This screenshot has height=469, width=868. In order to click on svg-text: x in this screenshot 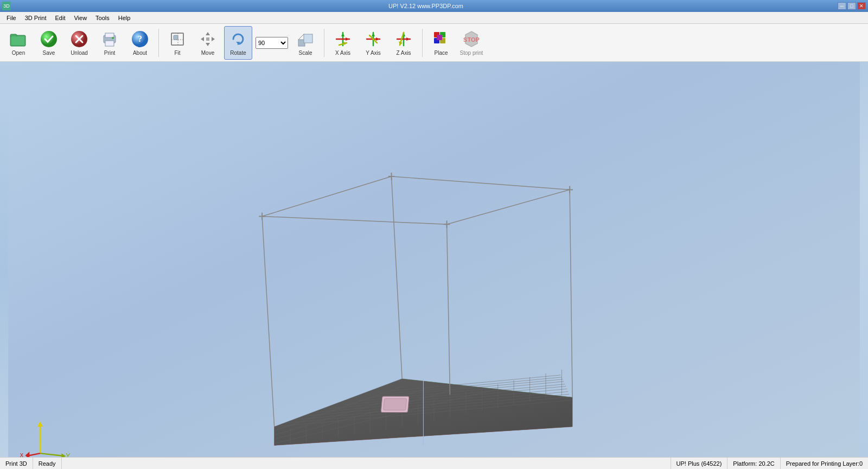, I will do `click(22, 454)`.